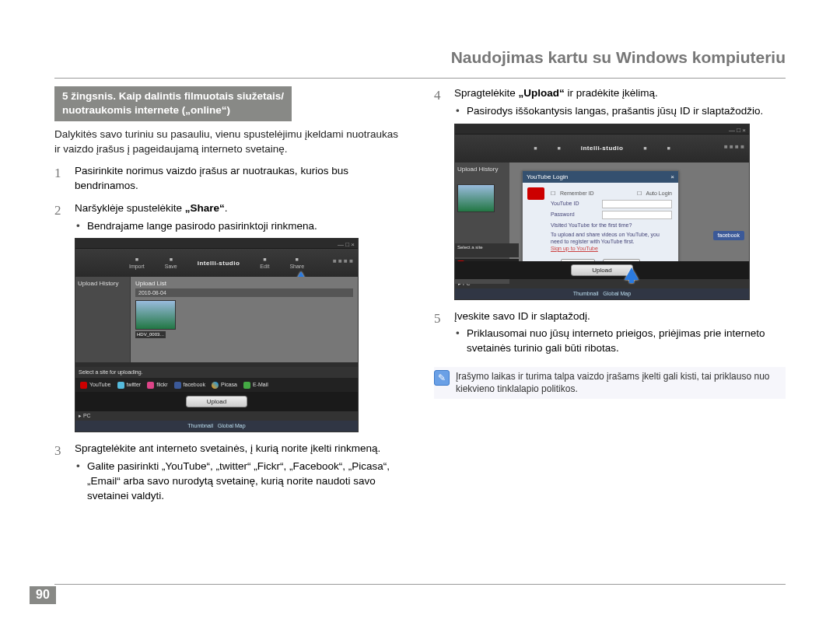 The width and height of the screenshot is (840, 643). I want to click on step-heading: 5 žingsnis. Kaip dalintis filmuotais siu…, so click(173, 104).